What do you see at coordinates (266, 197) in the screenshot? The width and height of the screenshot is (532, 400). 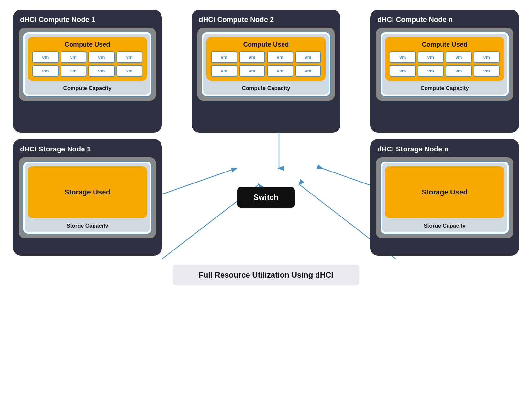 I see `switch-label: Switch` at bounding box center [266, 197].